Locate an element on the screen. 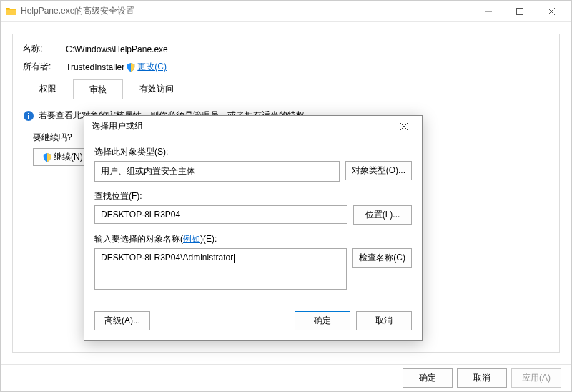 Image resolution: width=572 pixels, height=392 pixels. modal-title: 选择用户或组 is located at coordinates (242, 126).